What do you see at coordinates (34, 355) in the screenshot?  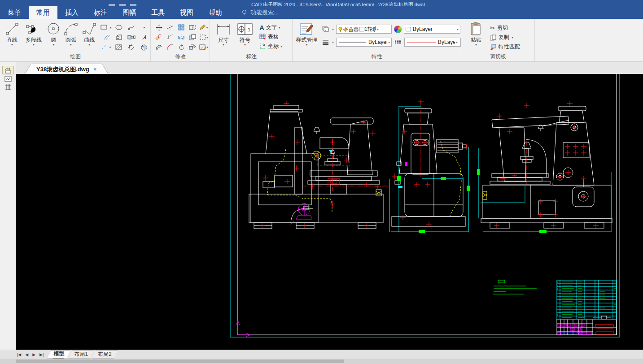 I see `nav-next-icon: ▶` at bounding box center [34, 355].